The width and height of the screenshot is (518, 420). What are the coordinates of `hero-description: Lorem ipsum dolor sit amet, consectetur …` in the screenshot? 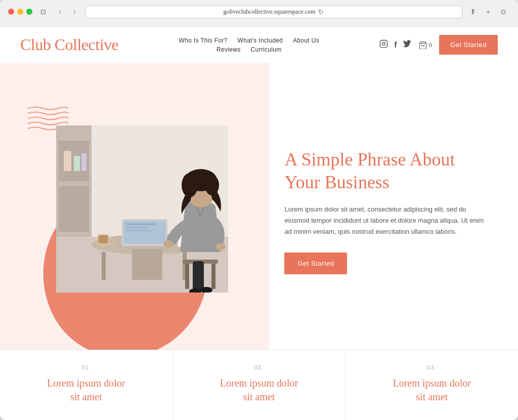 It's located at (388, 221).